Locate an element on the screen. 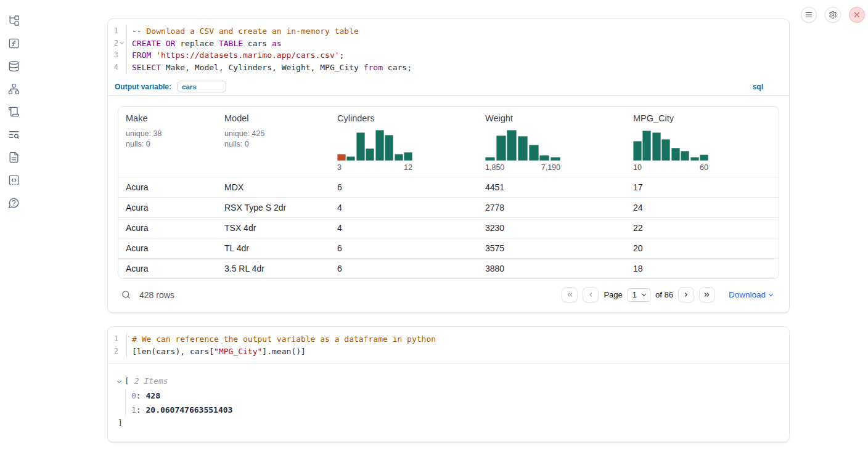 The height and width of the screenshot is (449, 868). close-icon is located at coordinates (857, 15).